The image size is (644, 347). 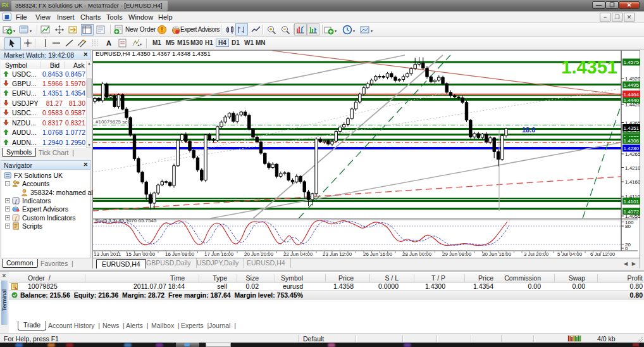 I want to click on svg-text: 1.4306, so click(x=631, y=141).